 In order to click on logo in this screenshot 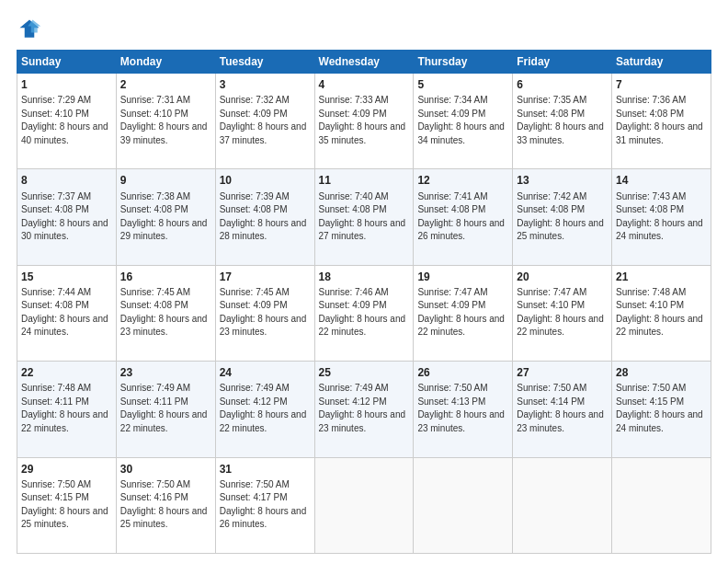, I will do `click(31, 29)`.